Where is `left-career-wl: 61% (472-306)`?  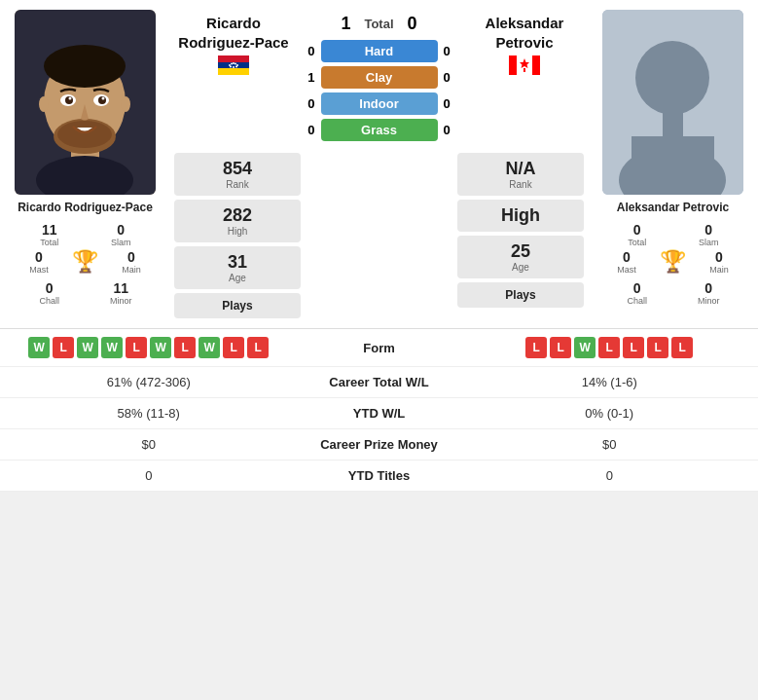
left-career-wl: 61% (472-306) is located at coordinates (149, 382).